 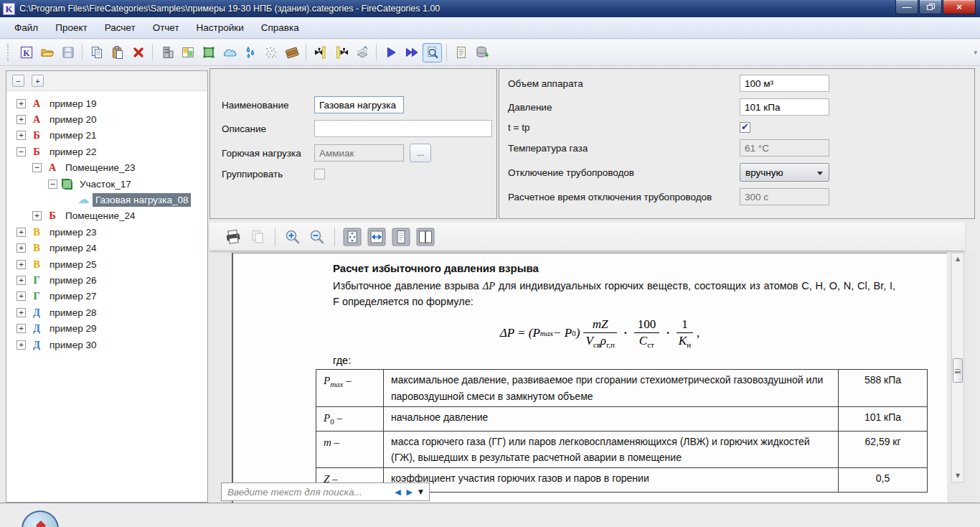 What do you see at coordinates (390, 53) in the screenshot?
I see `run-button` at bounding box center [390, 53].